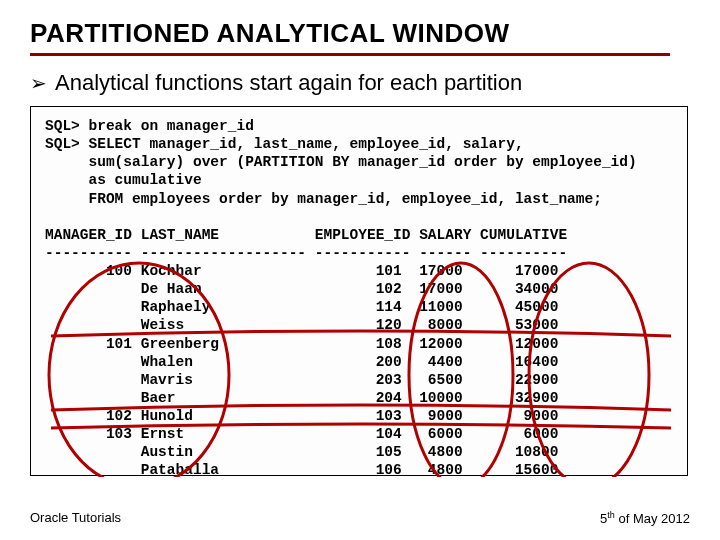  I want to click on table-row: Austin 105 4800 10800, so click(359, 452).